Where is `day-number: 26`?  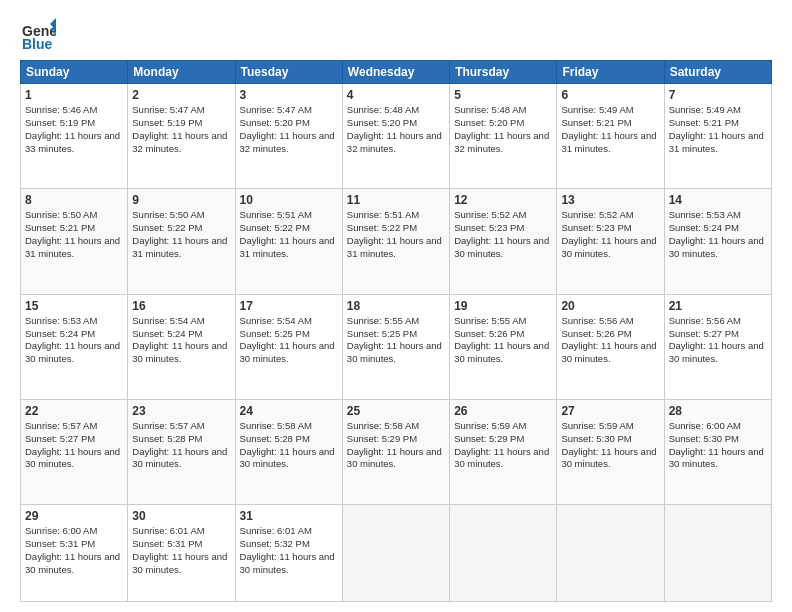 day-number: 26 is located at coordinates (503, 411).